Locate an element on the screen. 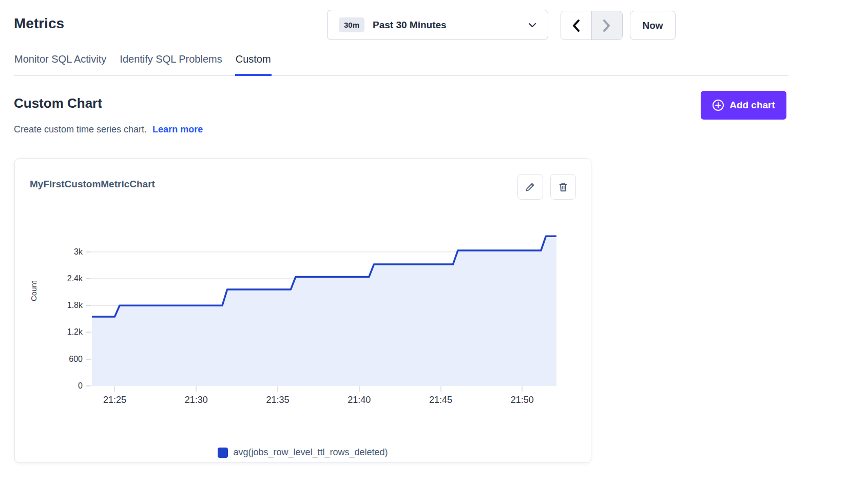 The width and height of the screenshot is (847, 504). chevron-down-icon is located at coordinates (532, 25).